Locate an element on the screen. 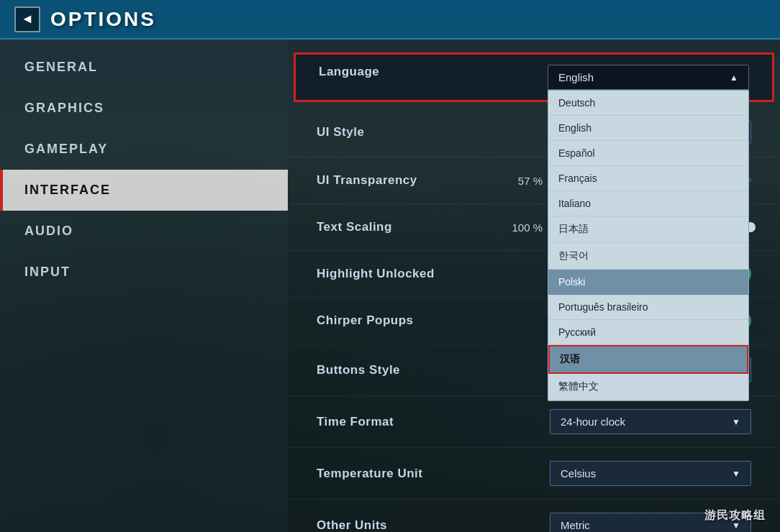 Image resolution: width=780 pixels, height=532 pixels. sidebar-item-general: GENERAL is located at coordinates (144, 68).